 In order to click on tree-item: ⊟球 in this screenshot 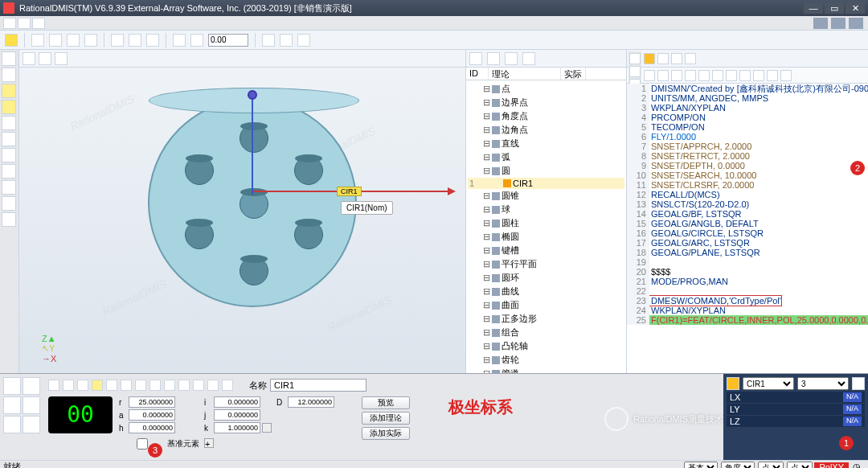, I will do `click(547, 209)`.